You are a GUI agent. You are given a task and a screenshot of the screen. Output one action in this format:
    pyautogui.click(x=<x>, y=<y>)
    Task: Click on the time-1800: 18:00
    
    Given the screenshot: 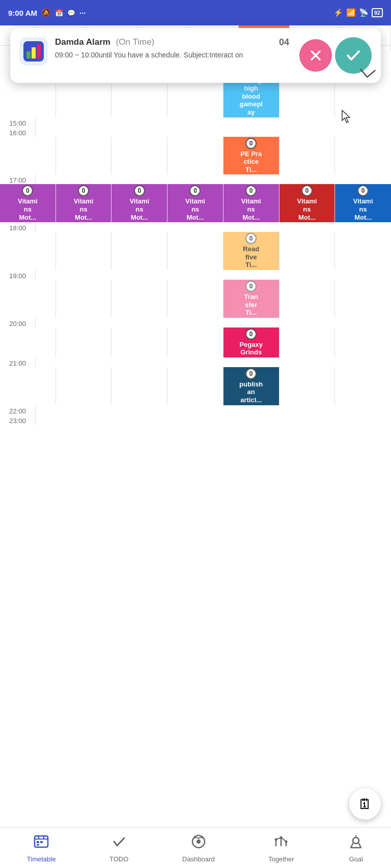 What is the action you would take?
    pyautogui.click(x=18, y=227)
    